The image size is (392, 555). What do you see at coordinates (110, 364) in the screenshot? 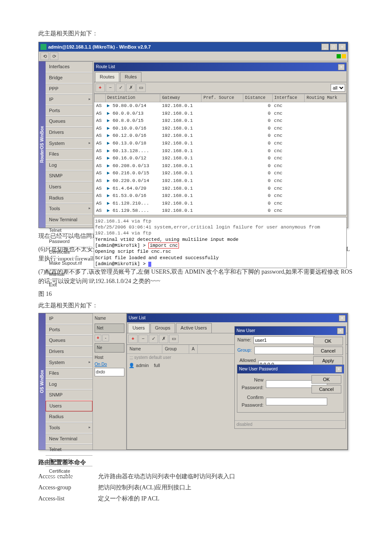
I see `ondo-link: On Do` at bounding box center [110, 364].